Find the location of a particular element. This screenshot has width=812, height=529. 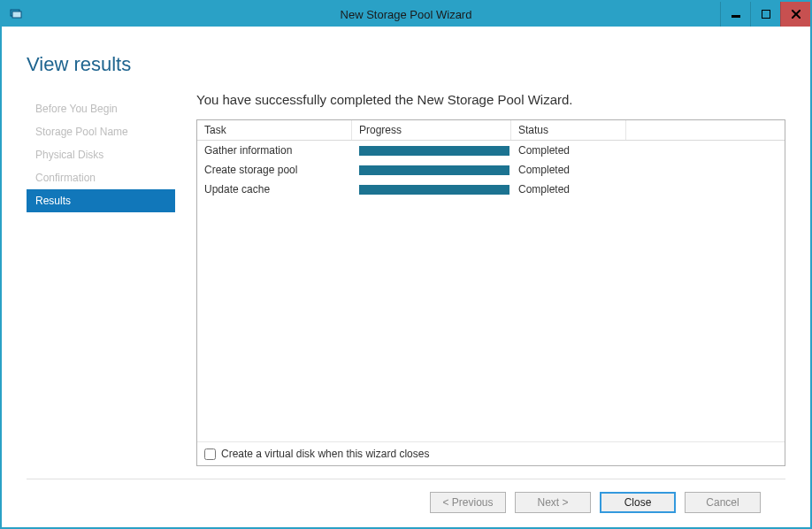

titlebar-spacer is located at coordinates (406, 34).